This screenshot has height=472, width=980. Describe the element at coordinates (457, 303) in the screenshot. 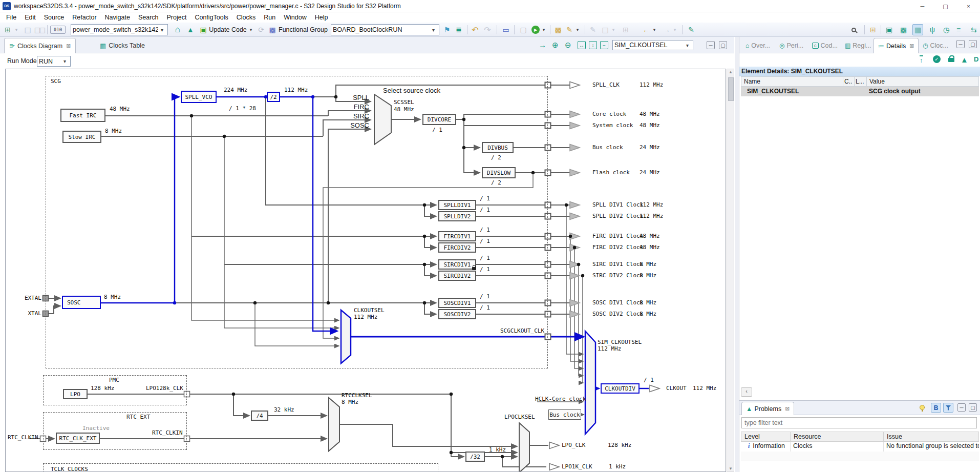

I see `soscdiv1-block: SOSCDIV1` at that location.